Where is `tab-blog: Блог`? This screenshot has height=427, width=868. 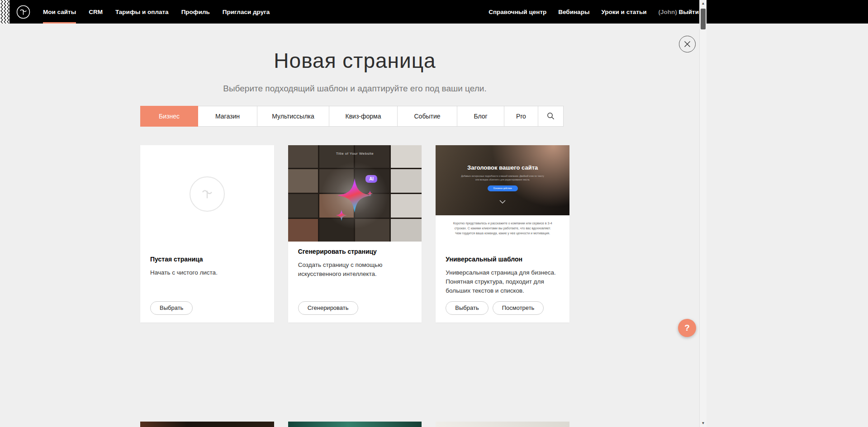 tab-blog: Блог is located at coordinates (480, 116).